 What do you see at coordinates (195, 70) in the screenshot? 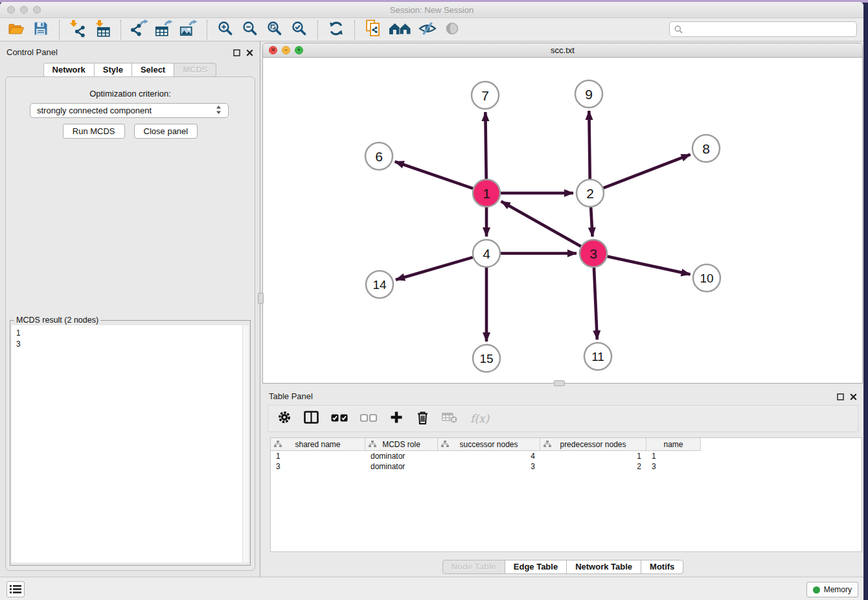
I see `tab-mcds: MCDS` at bounding box center [195, 70].